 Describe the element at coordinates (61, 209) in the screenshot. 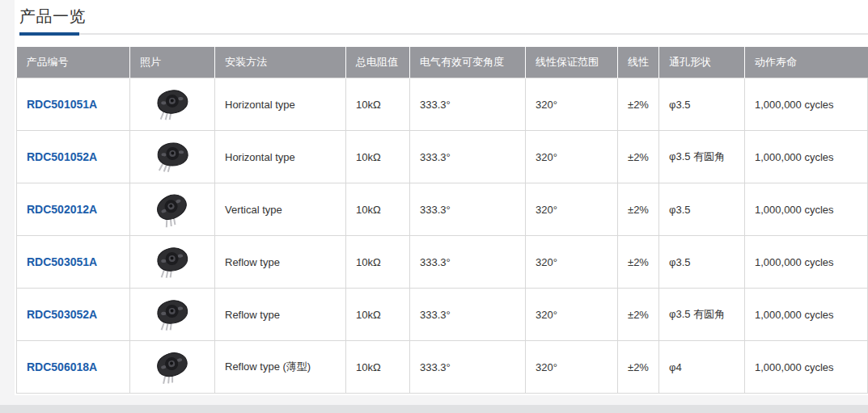

I see `part-number-link: RDC502012A` at that location.